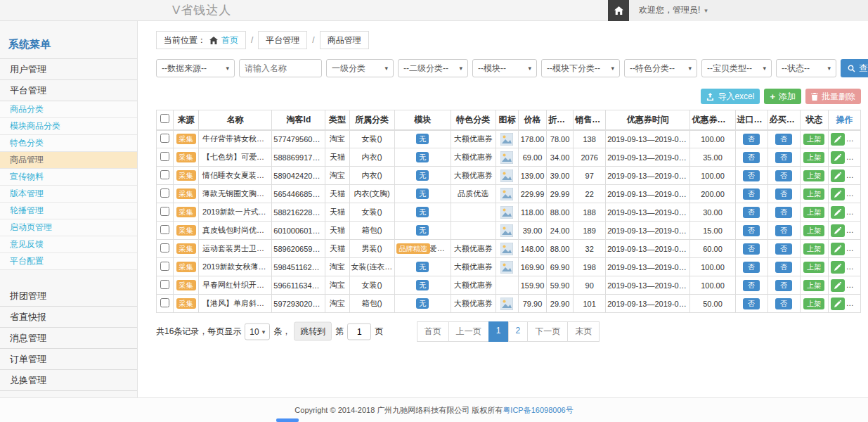  Describe the element at coordinates (280, 68) in the screenshot. I see `name-search-input` at that location.